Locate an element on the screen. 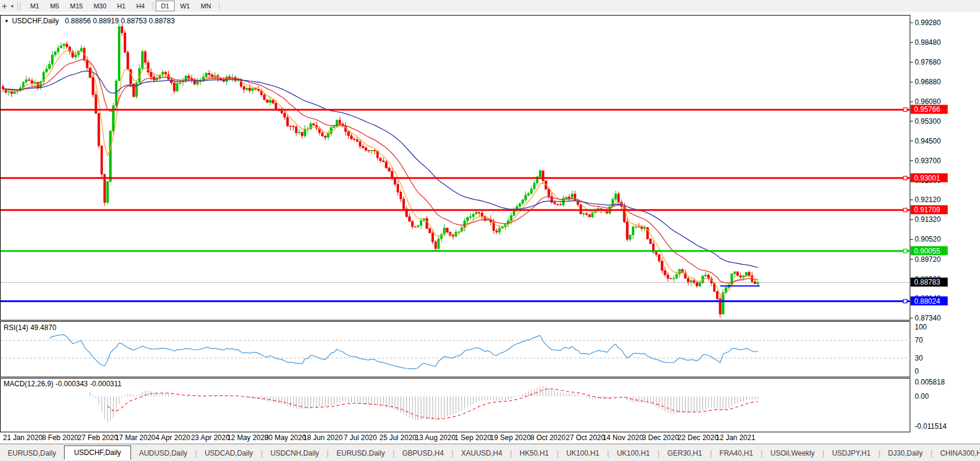  svg-text: 0.89720 is located at coordinates (928, 259).